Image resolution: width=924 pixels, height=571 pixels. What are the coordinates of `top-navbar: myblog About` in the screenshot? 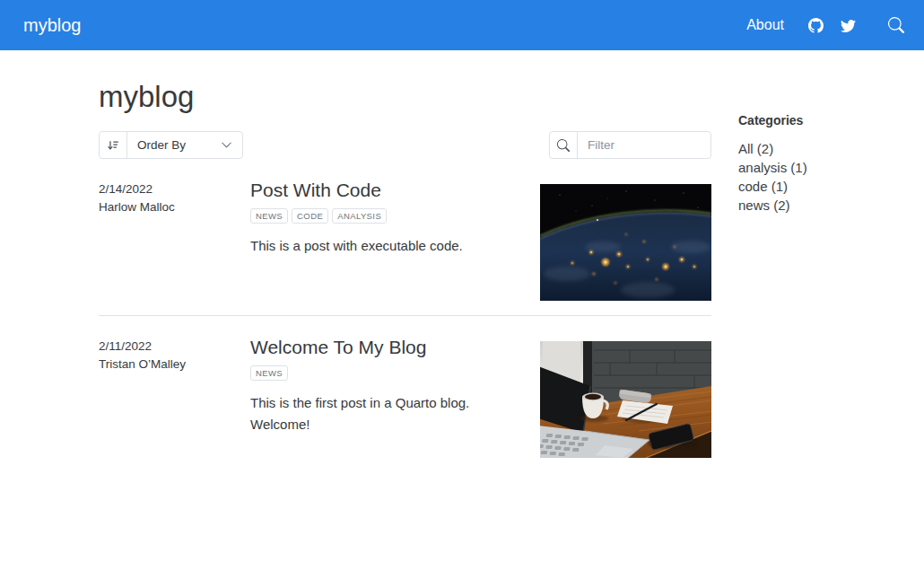 It's located at (462, 25).